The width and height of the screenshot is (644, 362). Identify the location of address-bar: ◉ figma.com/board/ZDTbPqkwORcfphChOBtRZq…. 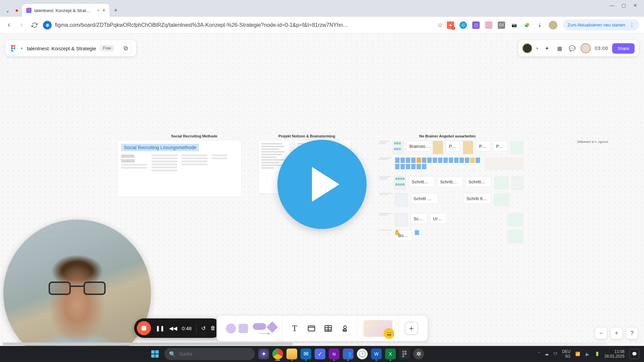
(243, 25).